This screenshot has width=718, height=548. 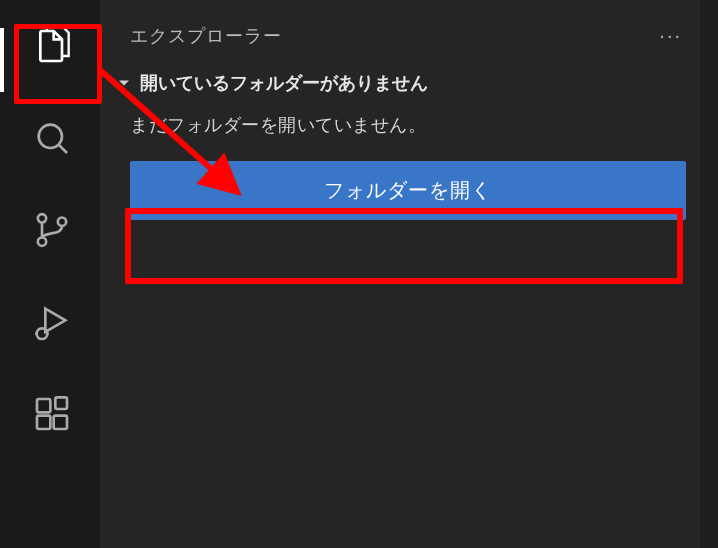 I want to click on section-header: 開いているフォルダーがありません, so click(x=404, y=90).